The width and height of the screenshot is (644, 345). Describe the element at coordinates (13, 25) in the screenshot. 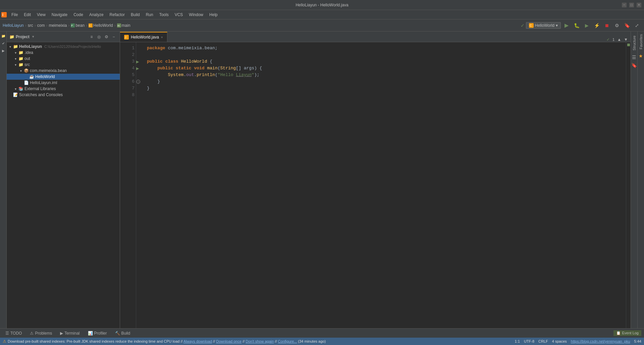

I see `breadcrumb-project: HelloLiayun` at that location.